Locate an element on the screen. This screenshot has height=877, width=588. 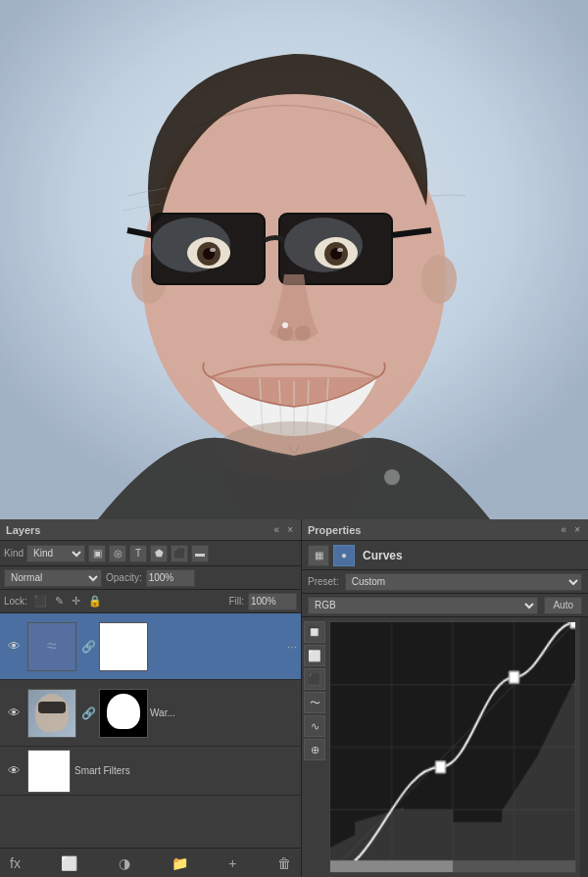
fill-label: Fill: is located at coordinates (236, 602).